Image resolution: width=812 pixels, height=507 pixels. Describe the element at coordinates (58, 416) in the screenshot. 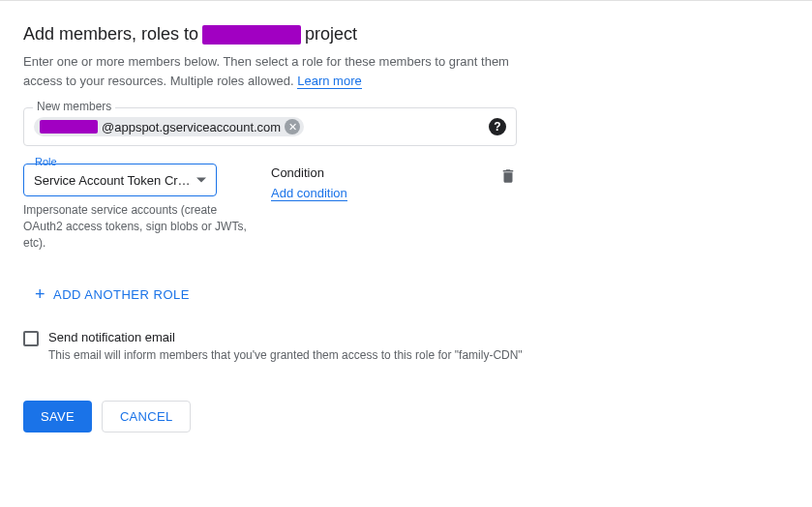

I see `save-button: SAVE` at that location.